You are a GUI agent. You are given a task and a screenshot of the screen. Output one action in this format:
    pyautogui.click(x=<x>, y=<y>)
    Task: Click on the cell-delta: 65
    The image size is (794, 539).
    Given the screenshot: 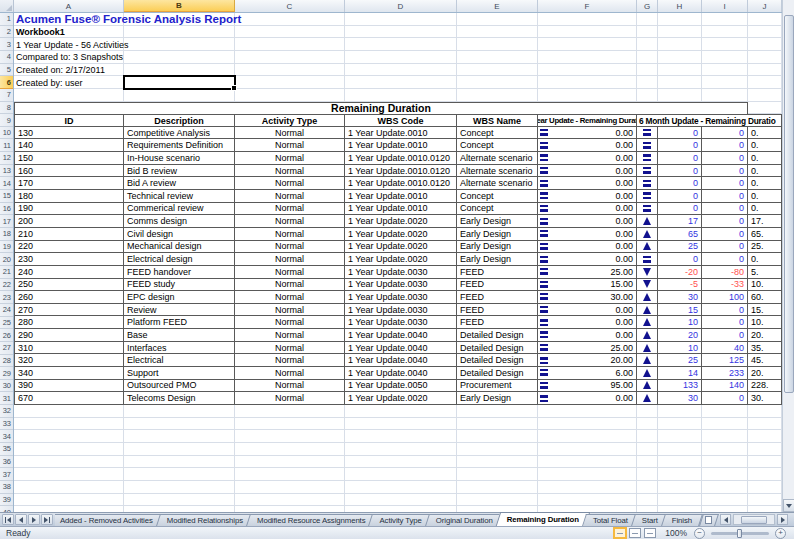 What is the action you would take?
    pyautogui.click(x=680, y=234)
    